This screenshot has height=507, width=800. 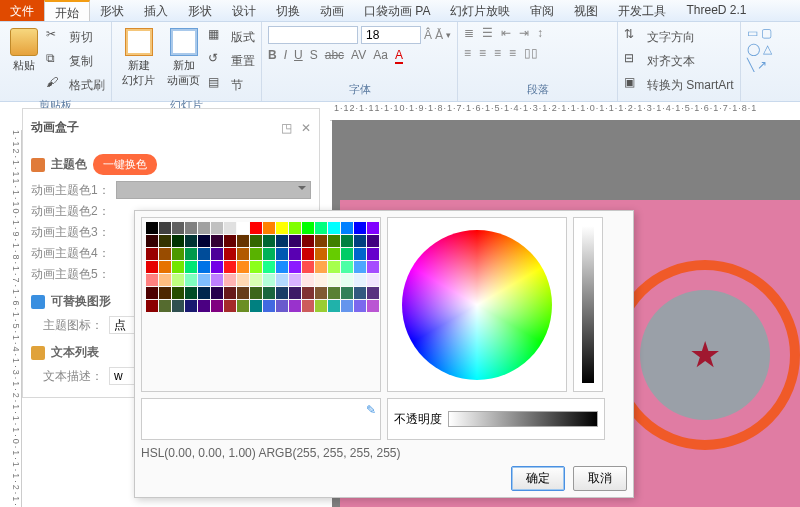 I want to click on one-click-badge: 一键换色, so click(x=125, y=164).